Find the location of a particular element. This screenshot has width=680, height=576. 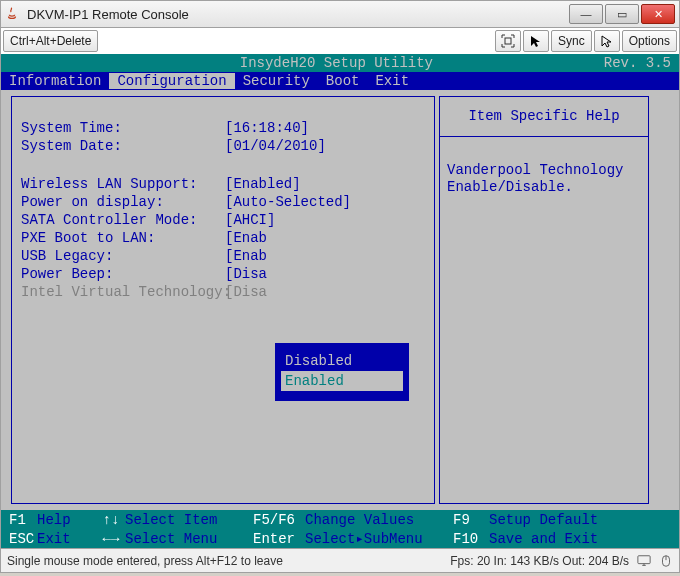

monitor-icon is located at coordinates (644, 561).